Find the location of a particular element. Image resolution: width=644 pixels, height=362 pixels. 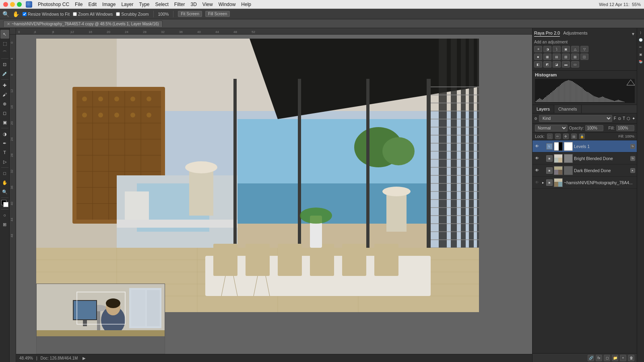

layer-row-levels-1: 👁 L Levels 1 fx is located at coordinates (584, 146).